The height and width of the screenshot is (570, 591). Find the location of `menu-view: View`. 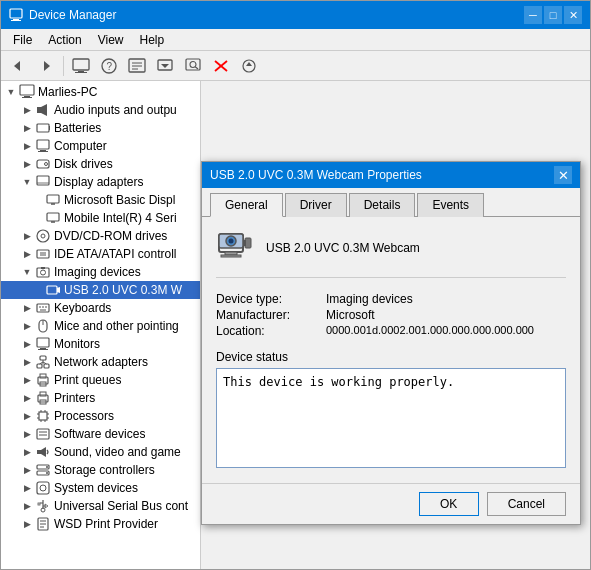

menu-view: View is located at coordinates (111, 40).